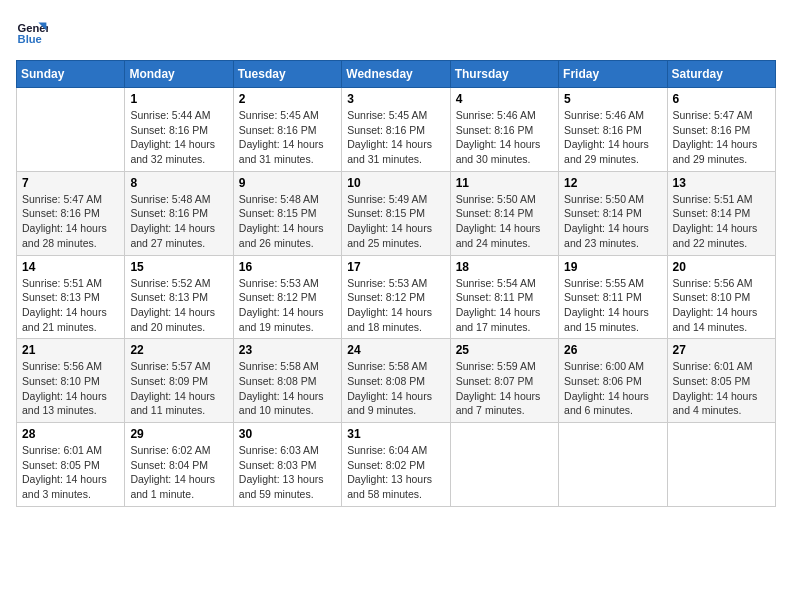  What do you see at coordinates (288, 350) in the screenshot?
I see `day-number: 23` at bounding box center [288, 350].